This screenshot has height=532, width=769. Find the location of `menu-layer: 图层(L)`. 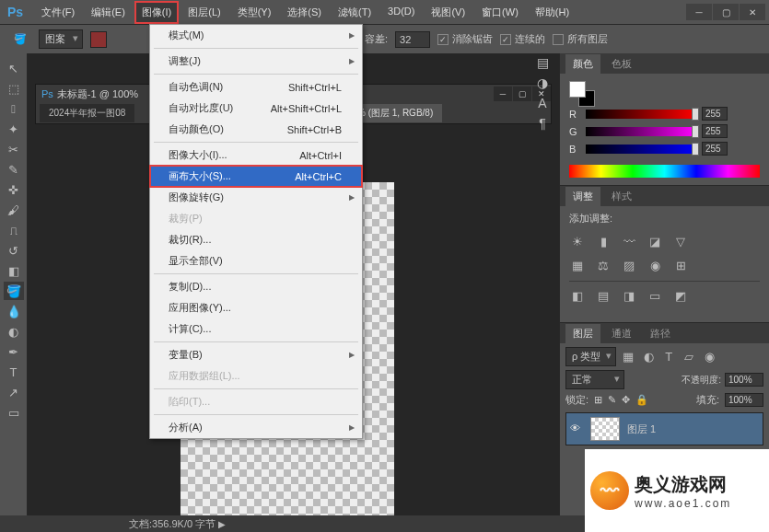

menu-layer: 图层(L) is located at coordinates (204, 13).